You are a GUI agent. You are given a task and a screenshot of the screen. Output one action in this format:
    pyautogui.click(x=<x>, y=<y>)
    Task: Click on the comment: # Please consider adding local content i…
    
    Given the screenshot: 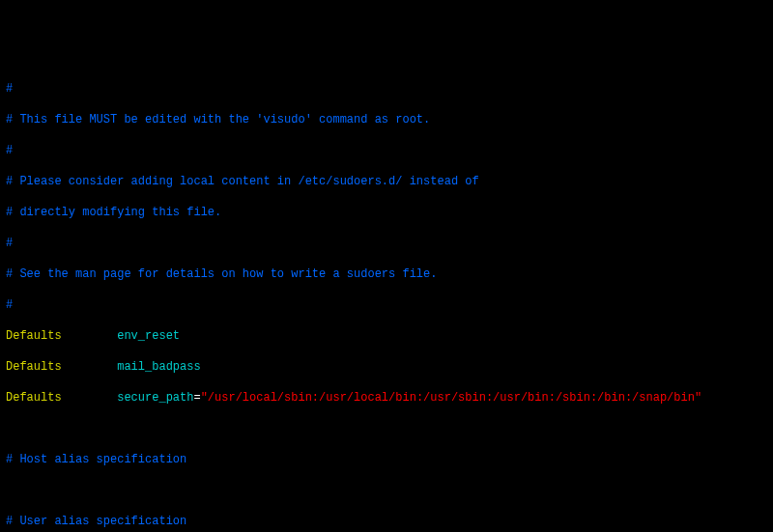 What is the action you would take?
    pyautogui.click(x=243, y=182)
    